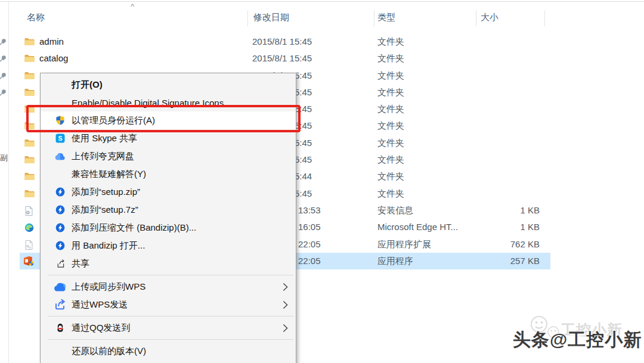  What do you see at coordinates (404, 244) in the screenshot?
I see `file-type: 应用程序扩展` at bounding box center [404, 244].